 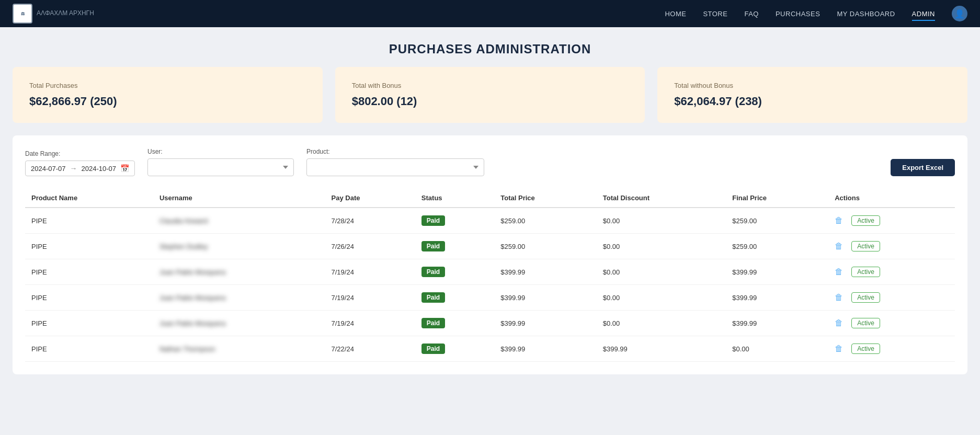 What do you see at coordinates (866, 14) in the screenshot?
I see `nav-link-dashboard: MY DASHBOARD` at bounding box center [866, 14].